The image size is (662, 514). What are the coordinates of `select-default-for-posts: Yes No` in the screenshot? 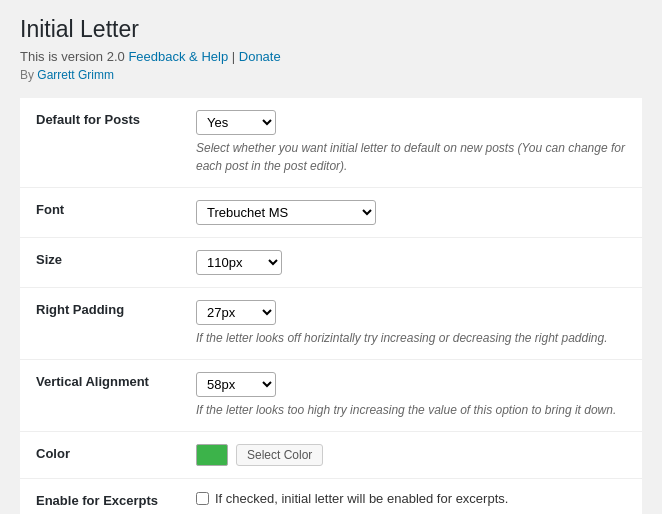 It's located at (236, 122).